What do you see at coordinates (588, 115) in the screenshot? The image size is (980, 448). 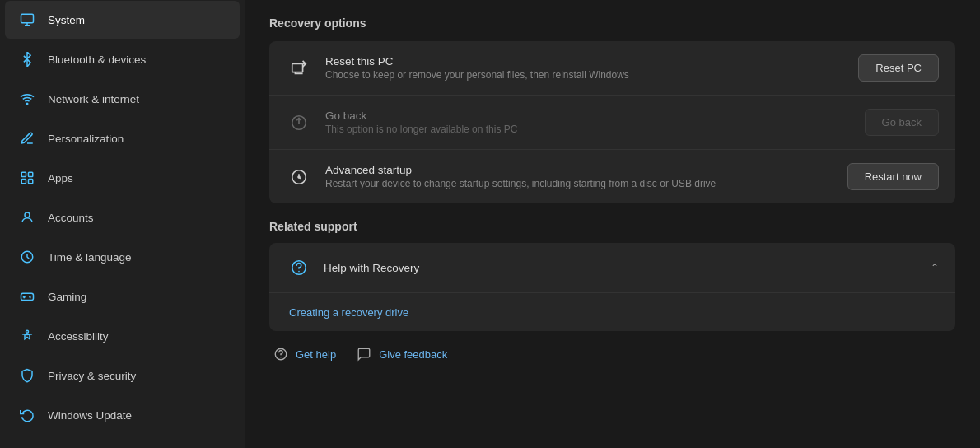 I see `go-back-label: Go back` at bounding box center [588, 115].